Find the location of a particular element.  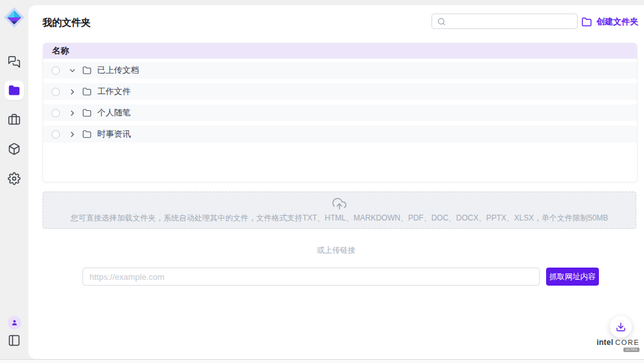

table-header-row: 名称 is located at coordinates (340, 51).